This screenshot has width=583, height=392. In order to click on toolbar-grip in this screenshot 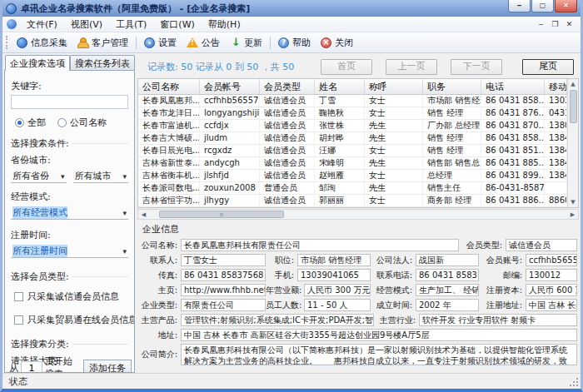, I will do `click(7, 42)`.